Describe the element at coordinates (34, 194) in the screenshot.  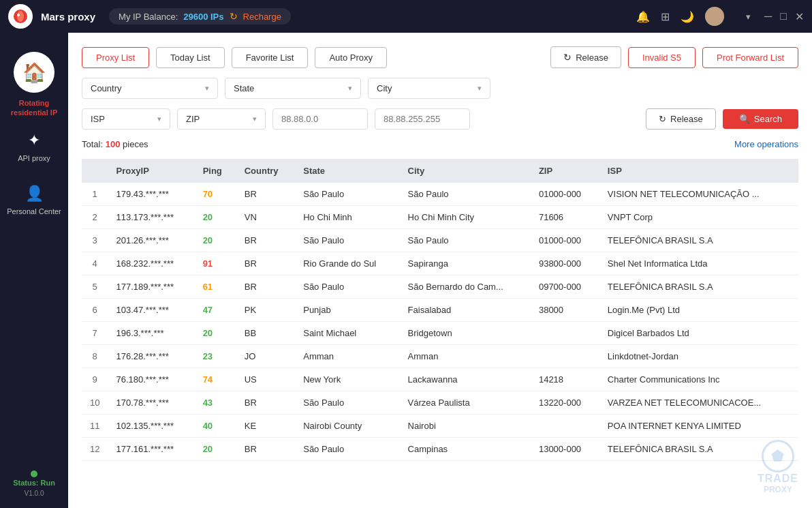
I see `personal-center-icon: 👤` at that location.